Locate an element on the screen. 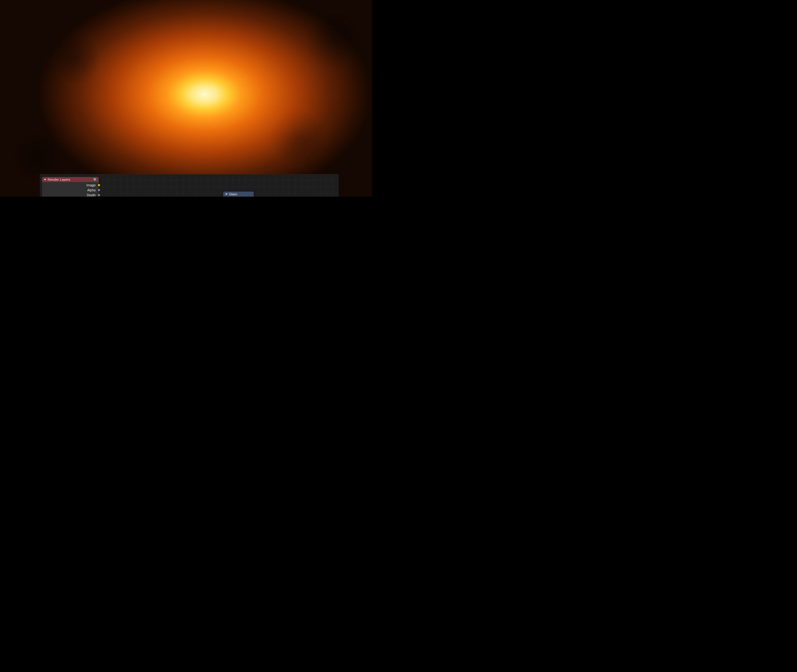  socket-out-image: Image is located at coordinates (70, 185).